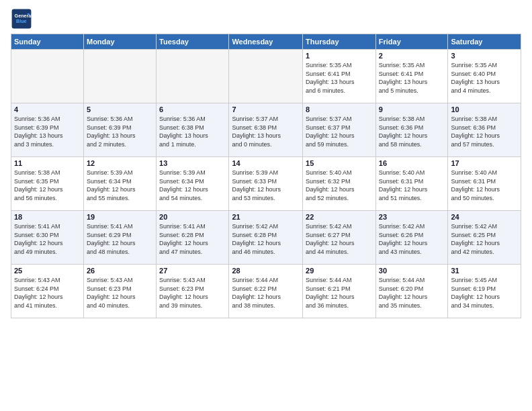 The height and width of the screenshot is (411, 532). I want to click on week-row-1: 1Sunrise: 5:35 AM Sunset: 6:41 PM Daylig…, so click(266, 77).